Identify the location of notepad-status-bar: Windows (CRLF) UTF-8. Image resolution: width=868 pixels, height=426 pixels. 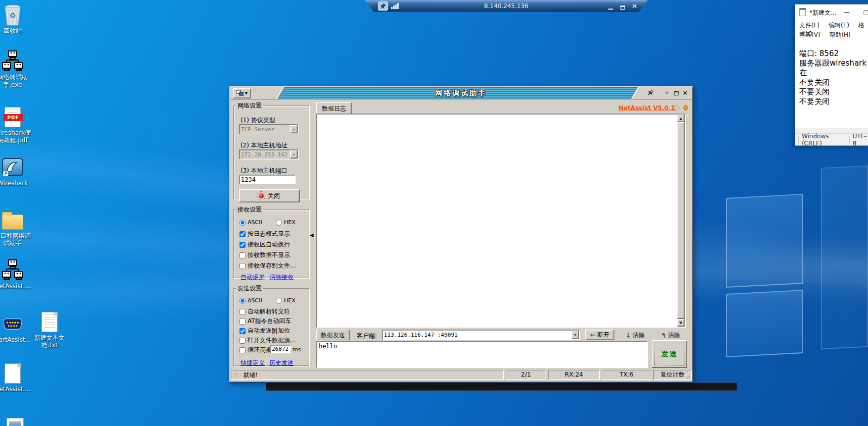
(832, 139).